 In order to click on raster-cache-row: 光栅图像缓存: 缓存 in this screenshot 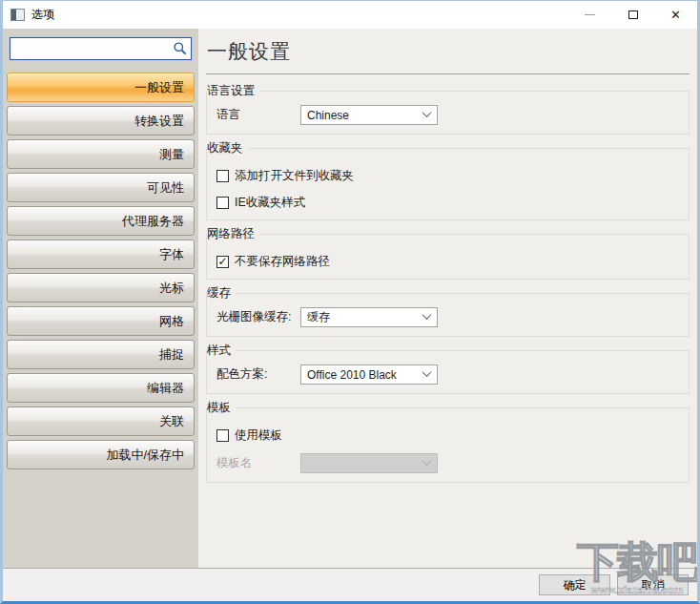, I will do `click(448, 317)`.